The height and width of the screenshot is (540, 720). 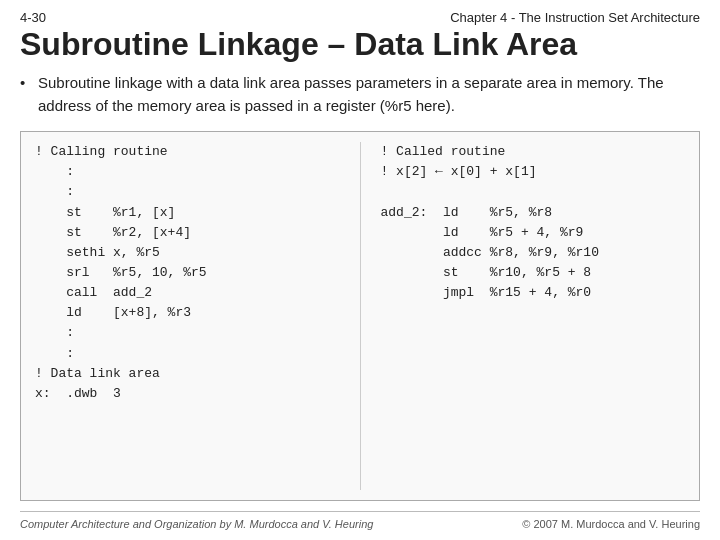 What do you see at coordinates (360, 512) in the screenshot?
I see `footer-divider` at bounding box center [360, 512].